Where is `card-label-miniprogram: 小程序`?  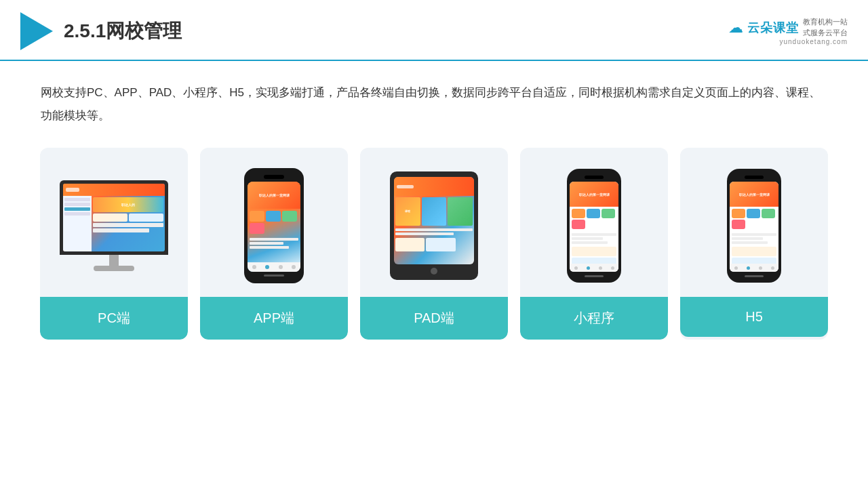 card-label-miniprogram: 小程序 is located at coordinates (594, 319).